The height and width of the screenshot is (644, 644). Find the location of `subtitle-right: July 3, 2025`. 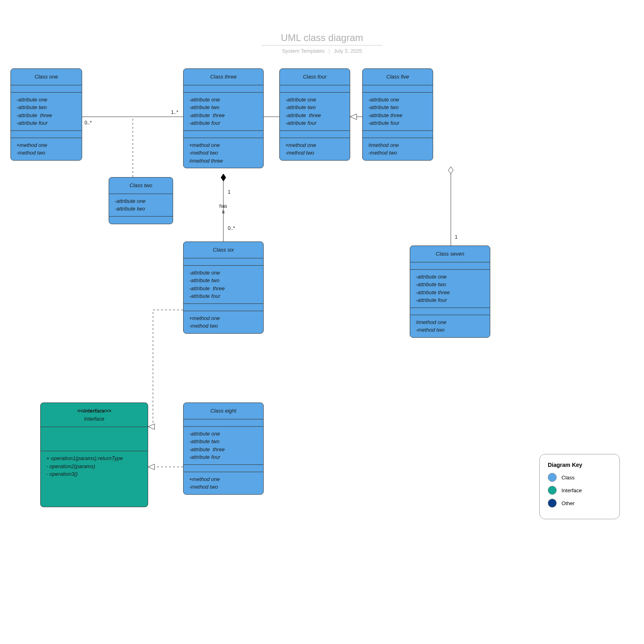

subtitle-right: July 3, 2025 is located at coordinates (348, 51).